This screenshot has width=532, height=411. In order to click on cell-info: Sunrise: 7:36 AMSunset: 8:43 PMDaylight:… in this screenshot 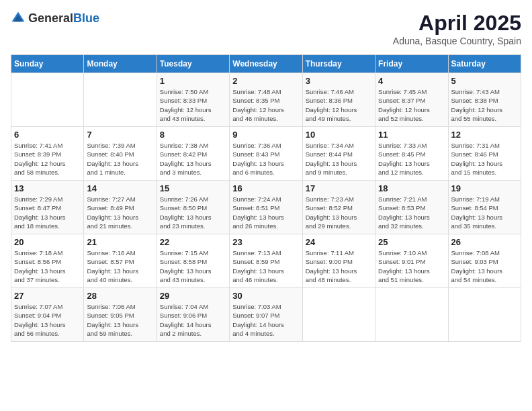, I will do `click(266, 158)`.